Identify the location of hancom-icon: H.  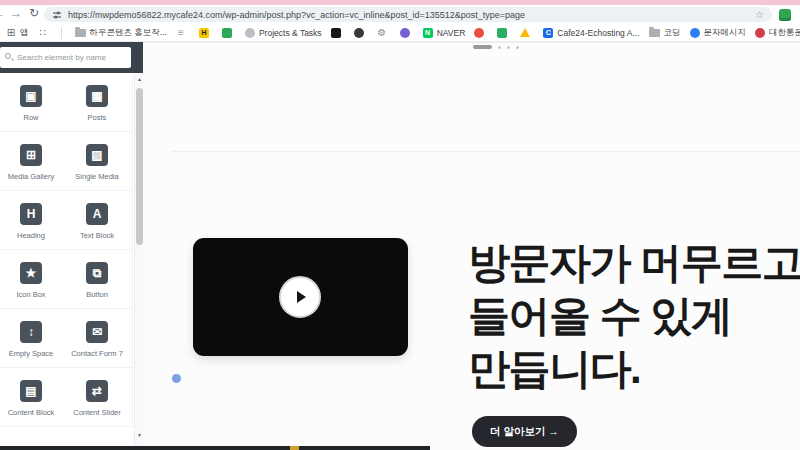
(204, 33).